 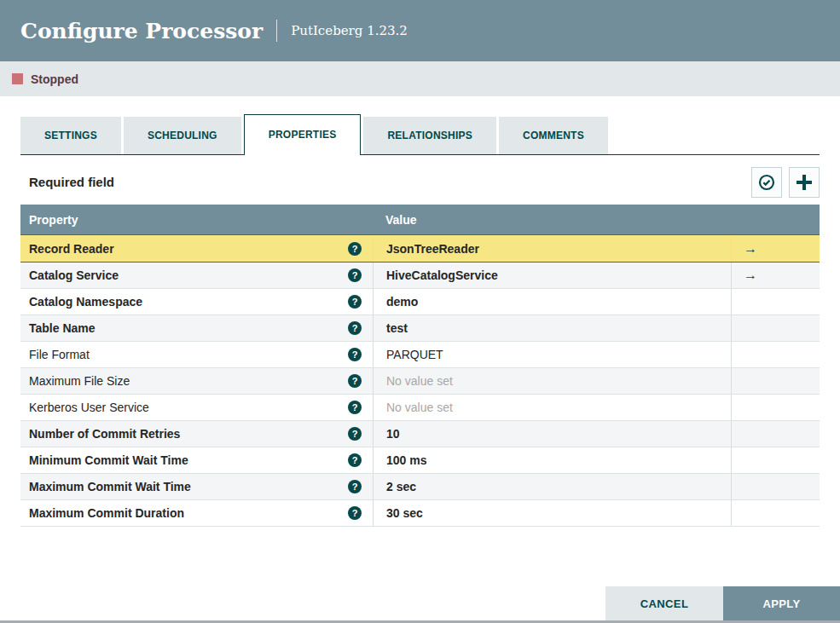 I want to click on tab-label: SETTINGS, so click(x=71, y=136).